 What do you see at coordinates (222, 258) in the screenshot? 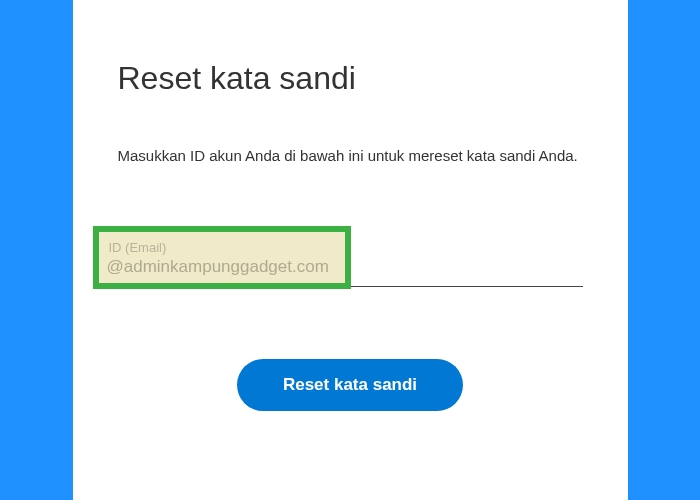
I see `email-field-highlight: ID (Email)` at bounding box center [222, 258].